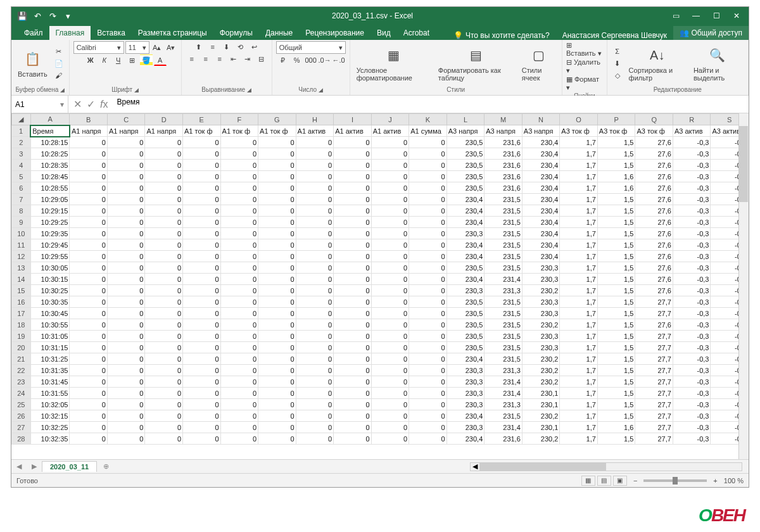 Image resolution: width=760 pixels, height=532 pixels. What do you see at coordinates (70, 466) in the screenshot?
I see `sheet-tab: 2020_03_11` at bounding box center [70, 466].